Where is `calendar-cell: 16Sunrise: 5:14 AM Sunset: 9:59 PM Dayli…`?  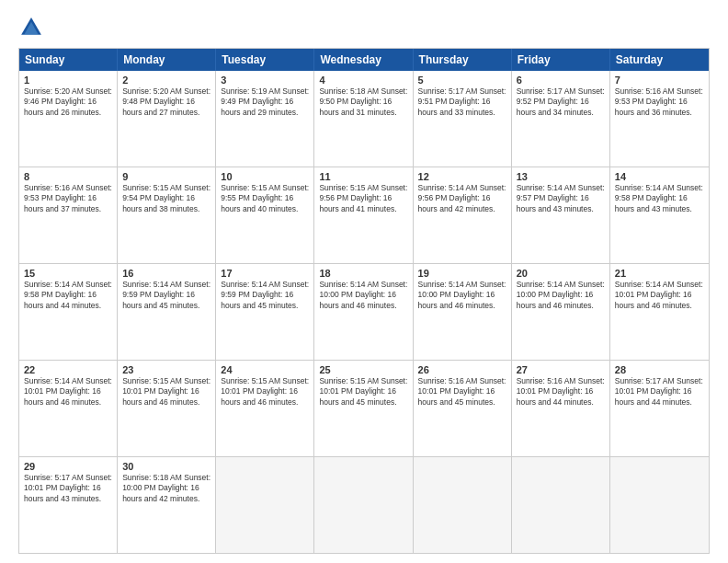
calendar-cell: 16Sunrise: 5:14 AM Sunset: 9:59 PM Dayli… is located at coordinates (167, 312).